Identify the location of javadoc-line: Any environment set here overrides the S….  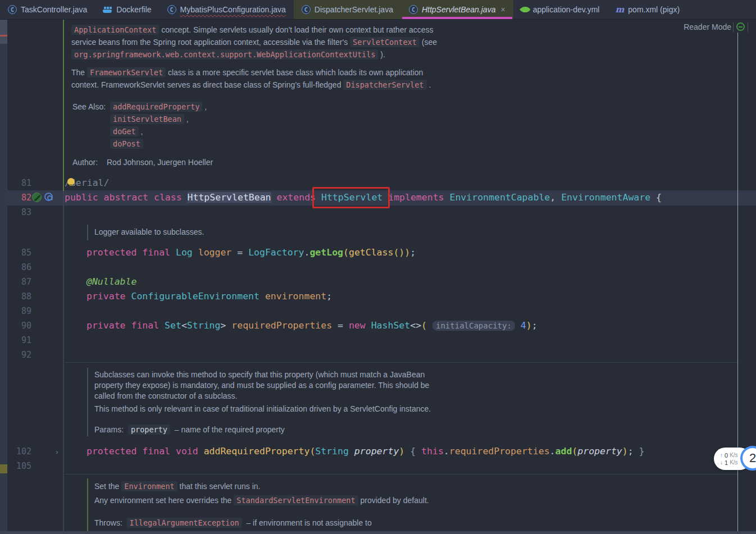
(262, 500).